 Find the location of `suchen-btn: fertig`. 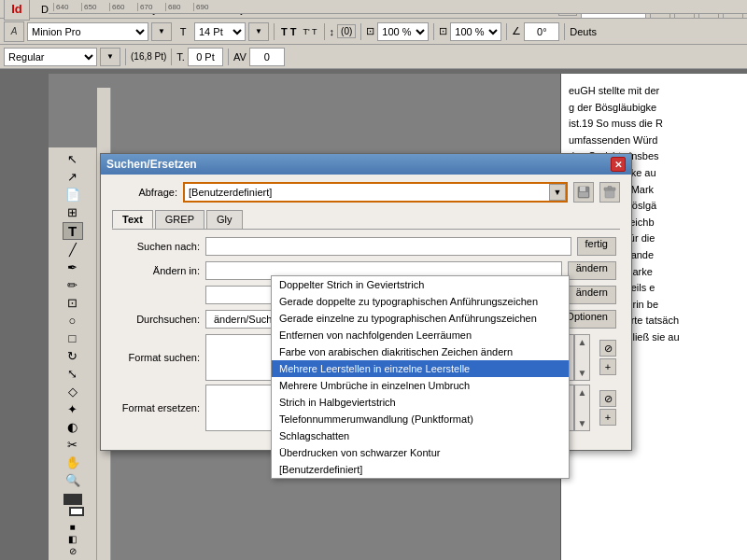

suchen-btn: fertig is located at coordinates (597, 246).